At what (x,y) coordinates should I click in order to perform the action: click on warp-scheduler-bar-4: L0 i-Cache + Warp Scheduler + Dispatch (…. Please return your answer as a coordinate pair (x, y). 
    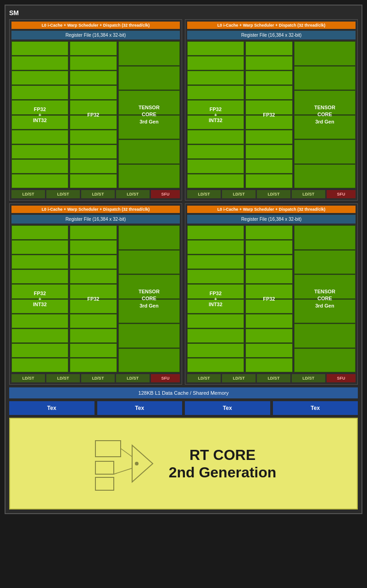
    Looking at the image, I should click on (272, 209).